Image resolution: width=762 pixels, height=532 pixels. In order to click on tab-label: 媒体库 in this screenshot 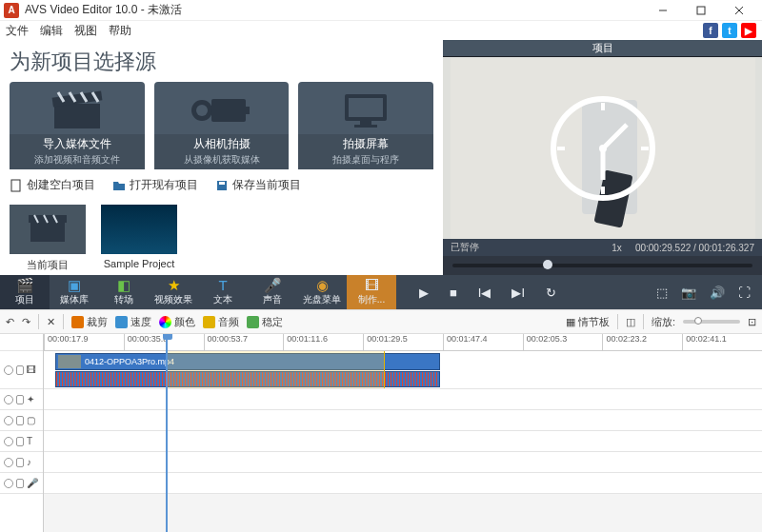, I will do `click(74, 300)`.